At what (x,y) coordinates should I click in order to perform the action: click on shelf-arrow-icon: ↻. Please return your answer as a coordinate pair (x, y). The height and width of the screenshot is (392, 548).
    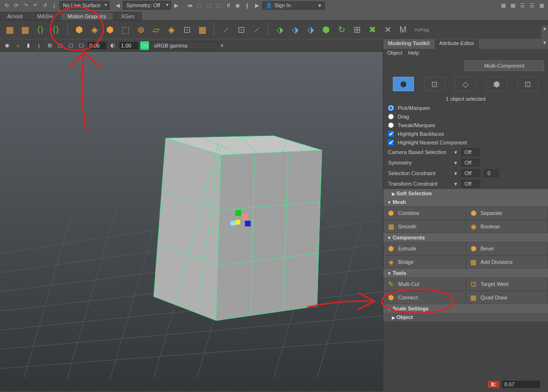
    Looking at the image, I should click on (341, 30).